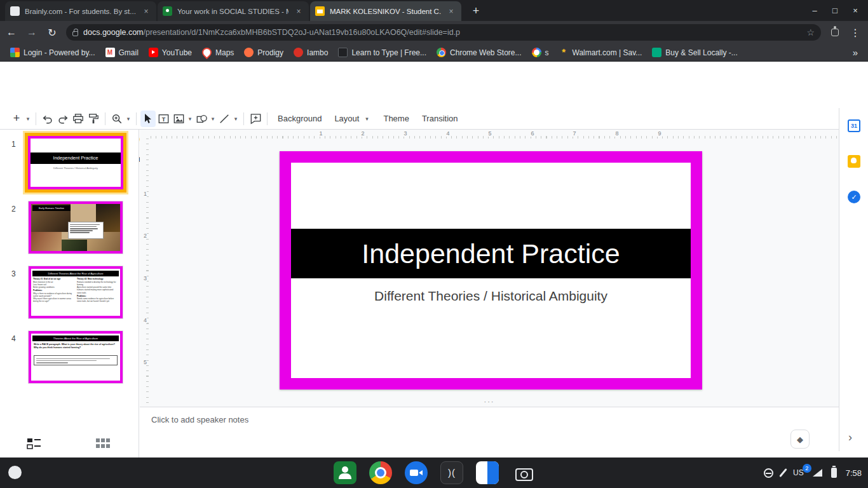  What do you see at coordinates (855, 10) in the screenshot?
I see `close-window-button: ×` at bounding box center [855, 10].